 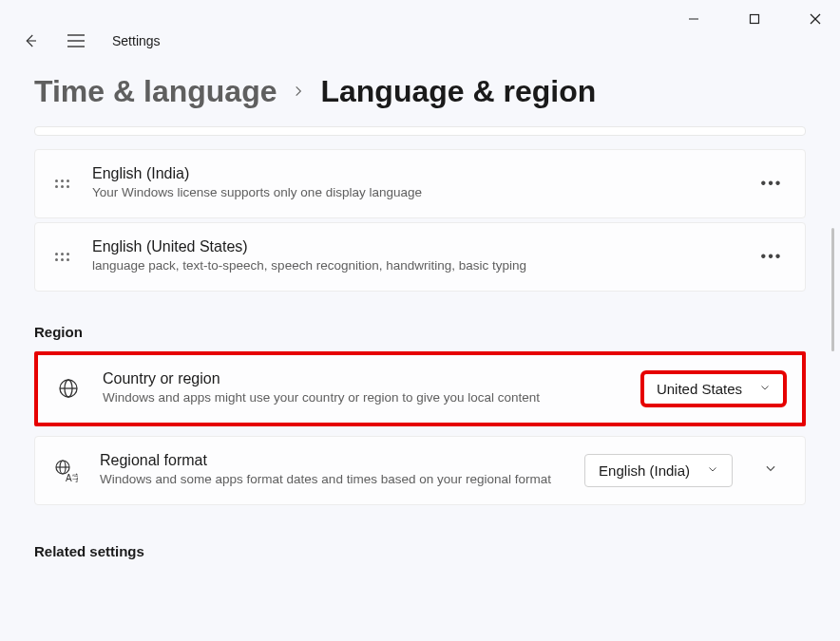 I want to click on svg-text: A字, so click(x=72, y=478).